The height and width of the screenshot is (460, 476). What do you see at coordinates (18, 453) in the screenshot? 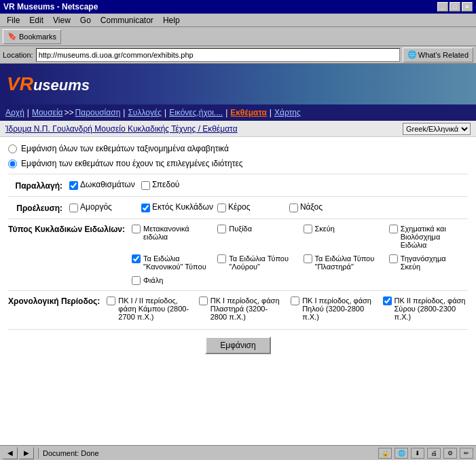
I see `nav-icons: ◀ ▶` at bounding box center [18, 453].